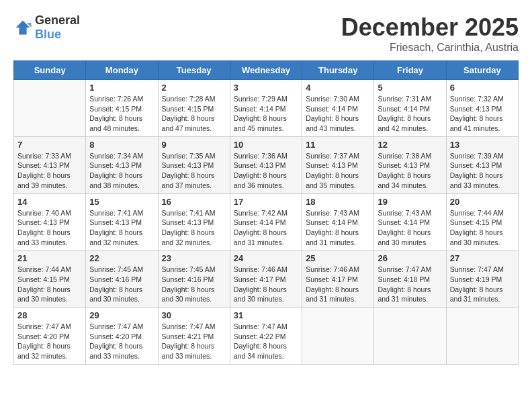  What do you see at coordinates (482, 114) in the screenshot?
I see `day-info: Sunrise: 7:32 AMSunset: 4:13 PMDaylight:…` at bounding box center [482, 114].